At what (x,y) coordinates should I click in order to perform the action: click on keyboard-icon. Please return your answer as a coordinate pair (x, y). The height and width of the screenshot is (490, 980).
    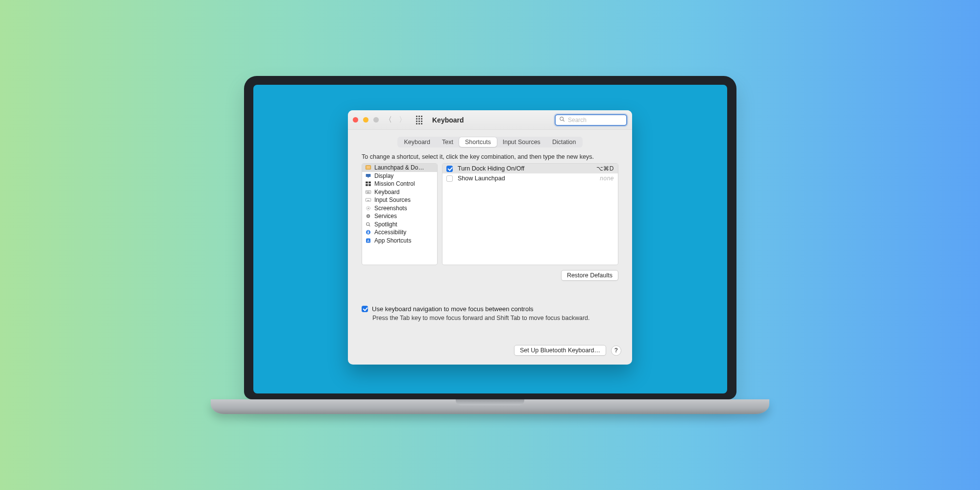
    Looking at the image, I should click on (368, 192).